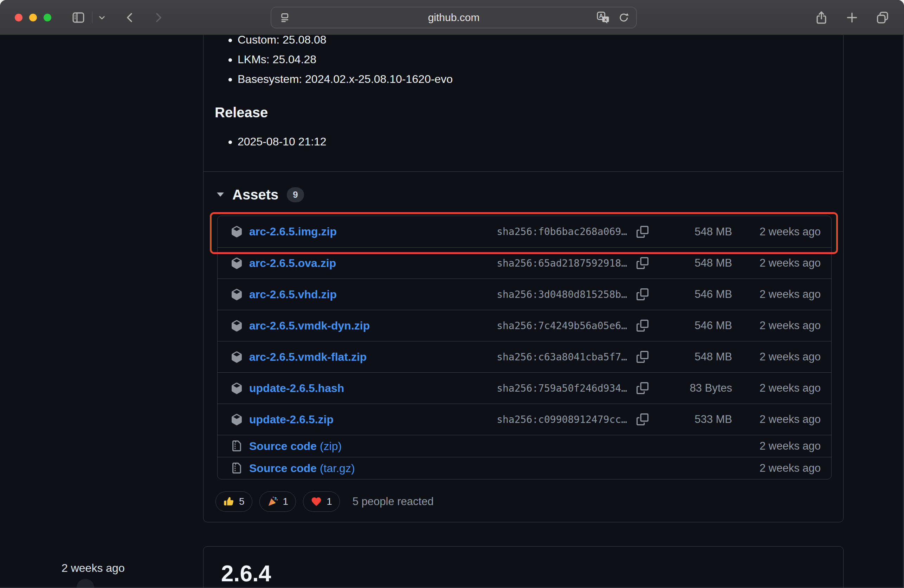  What do you see at coordinates (158, 17) in the screenshot?
I see `forward-icon` at bounding box center [158, 17].